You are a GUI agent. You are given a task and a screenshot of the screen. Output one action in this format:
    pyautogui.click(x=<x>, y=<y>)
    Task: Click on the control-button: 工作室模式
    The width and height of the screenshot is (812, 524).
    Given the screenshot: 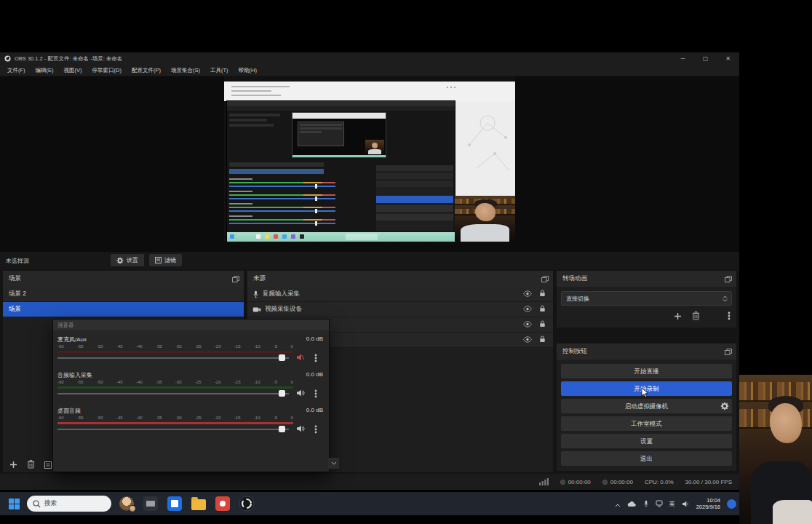 What is the action you would take?
    pyautogui.click(x=646, y=424)
    